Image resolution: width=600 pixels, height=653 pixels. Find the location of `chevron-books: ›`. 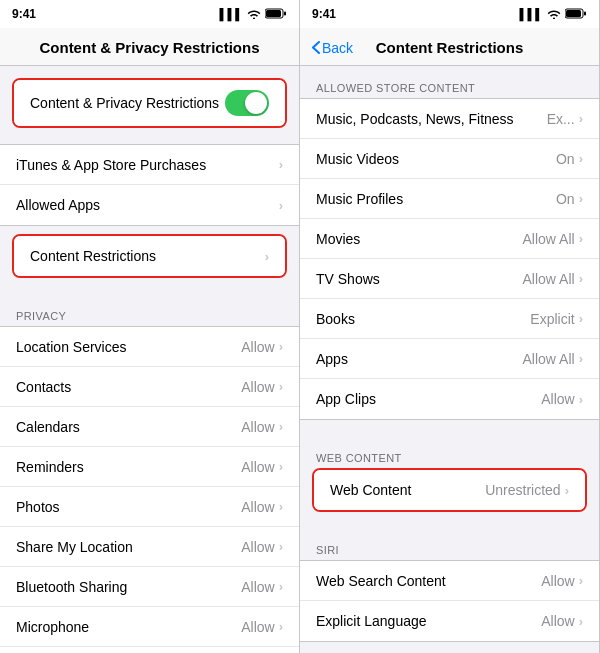

chevron-books: › is located at coordinates (581, 318).